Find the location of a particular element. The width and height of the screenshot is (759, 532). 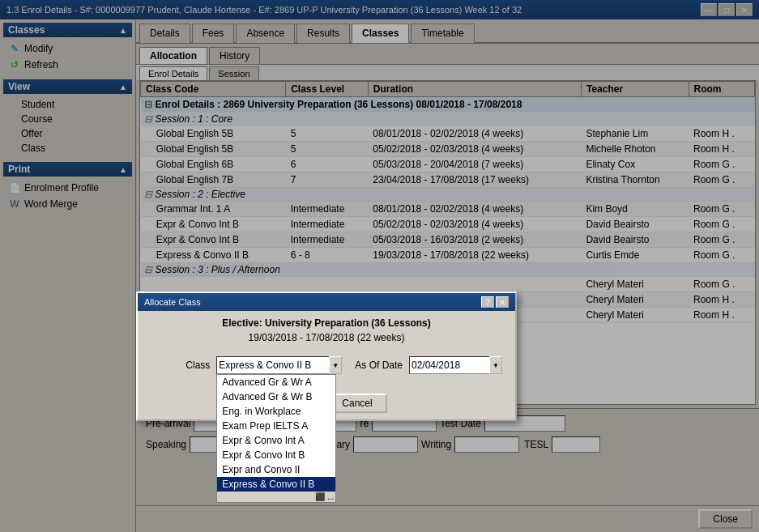

dropdown-scroll: ⬛ ... is located at coordinates (276, 497).